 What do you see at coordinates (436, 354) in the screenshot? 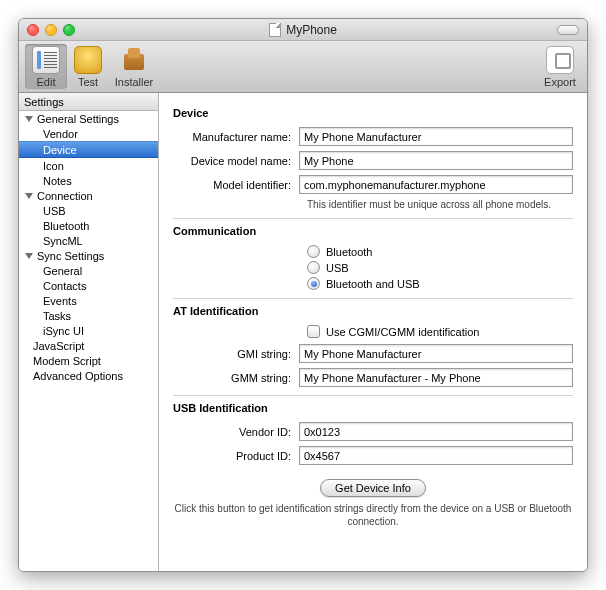
I see `gmi-string-field` at bounding box center [436, 354].